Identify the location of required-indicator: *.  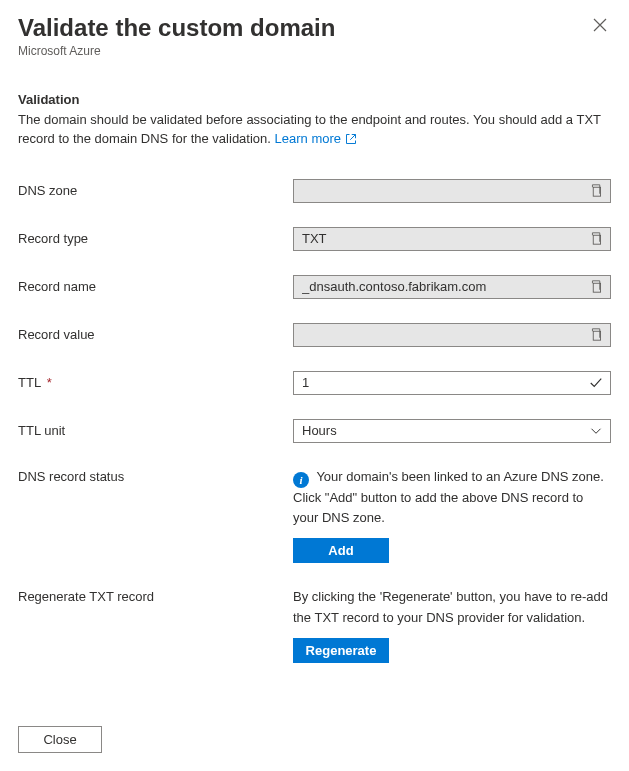
(48, 382).